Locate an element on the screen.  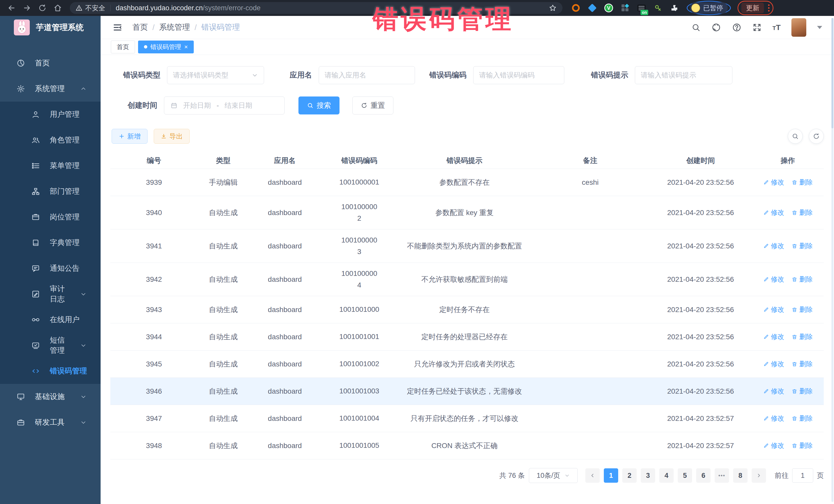
sidebar-item-tools: 研发工具 is located at coordinates (50, 422).